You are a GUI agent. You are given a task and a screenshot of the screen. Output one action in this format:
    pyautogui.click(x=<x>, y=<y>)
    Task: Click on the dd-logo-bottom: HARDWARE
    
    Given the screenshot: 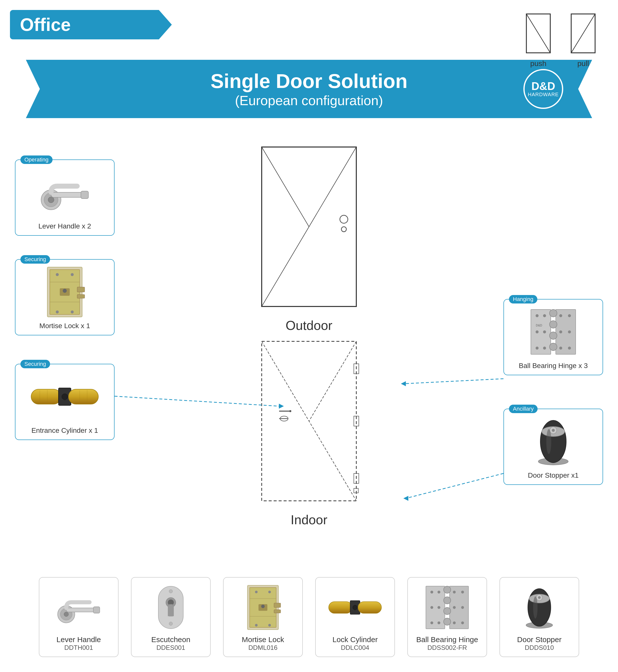 What is the action you would take?
    pyautogui.click(x=543, y=94)
    